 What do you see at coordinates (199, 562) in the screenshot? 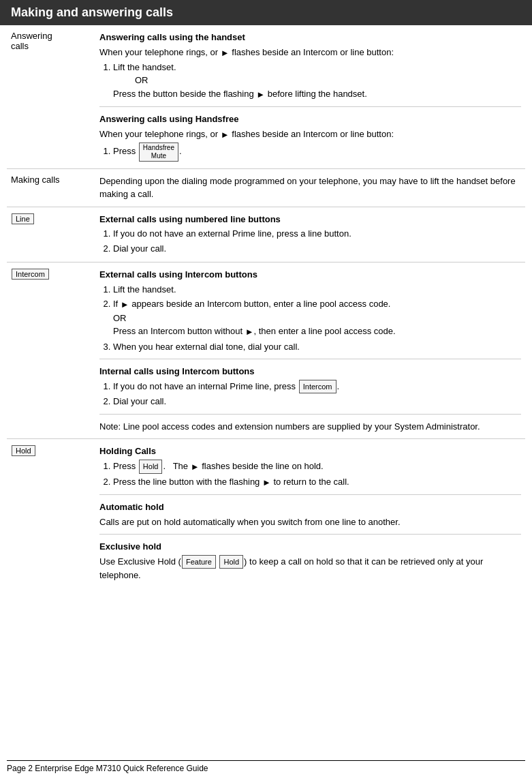
I see `feature-button: Feature` at bounding box center [199, 562].